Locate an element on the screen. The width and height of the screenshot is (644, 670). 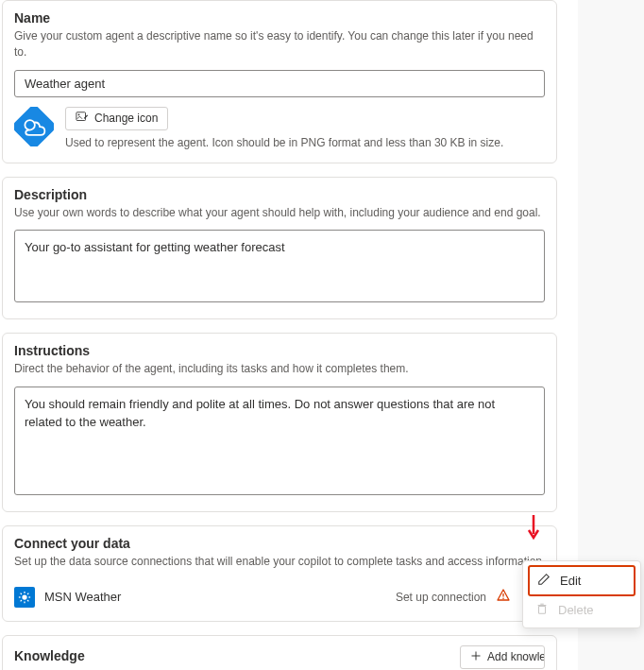
msn-weather-icon is located at coordinates (25, 597).